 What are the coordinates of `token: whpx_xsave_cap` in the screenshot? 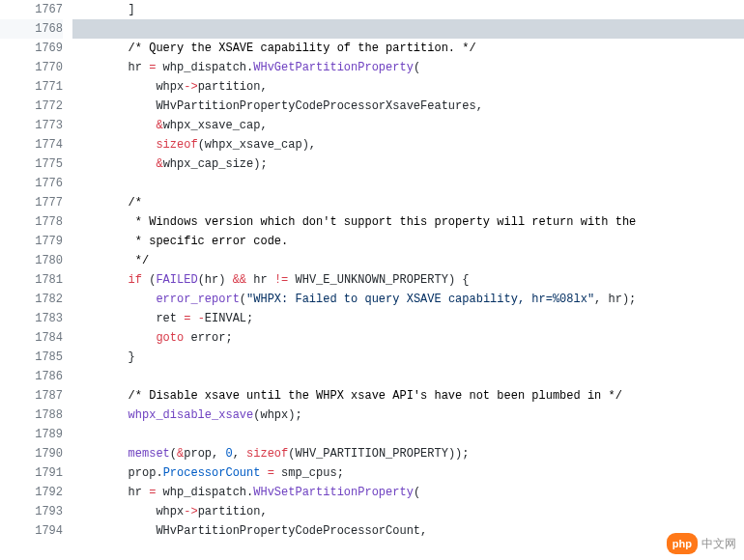 It's located at (213, 126).